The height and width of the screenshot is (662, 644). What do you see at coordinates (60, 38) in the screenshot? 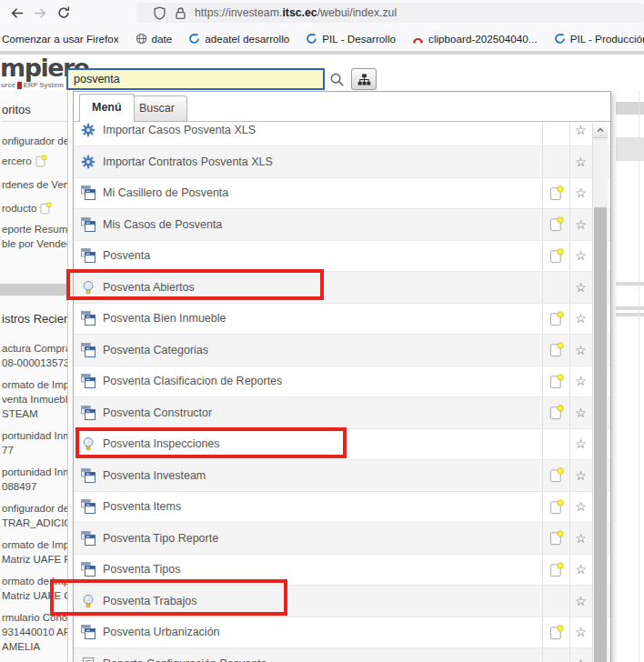
I see `bookmark-item: Comenzar a usar Firefox` at bounding box center [60, 38].